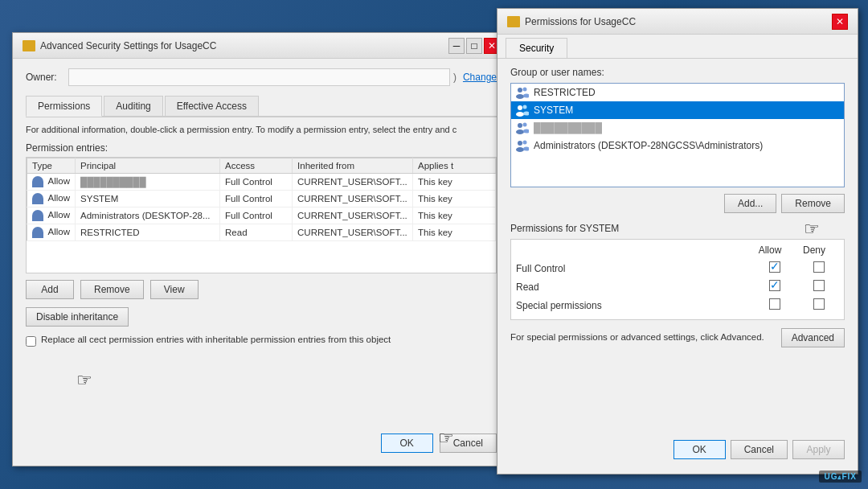 The image size is (868, 489). What do you see at coordinates (819, 267) in the screenshot?
I see `fullcontrol-deny-checkbox` at bounding box center [819, 267].